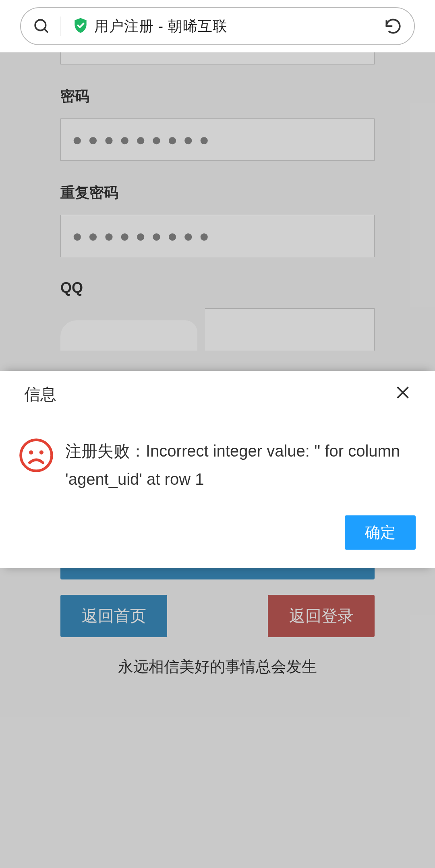 This screenshot has height=868, width=435. Describe the element at coordinates (218, 461) in the screenshot. I see `modal-body: 注册失败：Incorrect integer value: '' for col…` at that location.